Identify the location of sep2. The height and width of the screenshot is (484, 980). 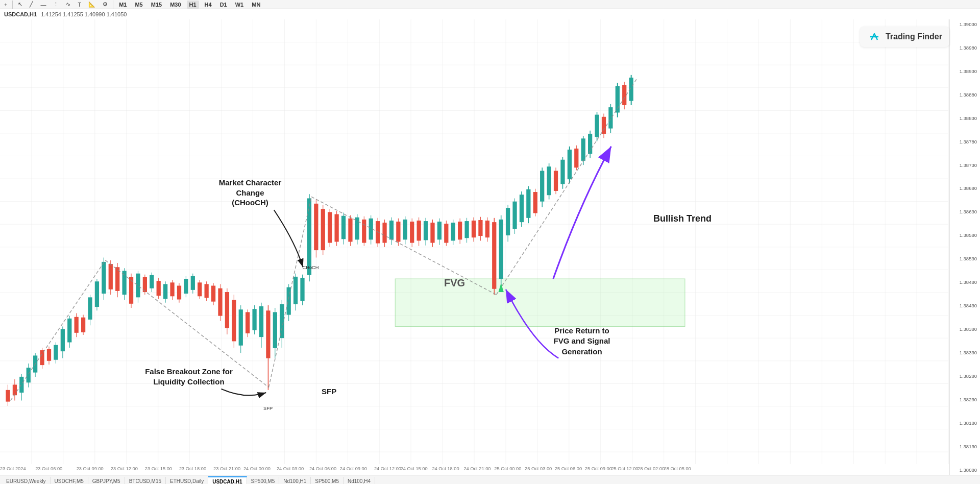
(113, 5).